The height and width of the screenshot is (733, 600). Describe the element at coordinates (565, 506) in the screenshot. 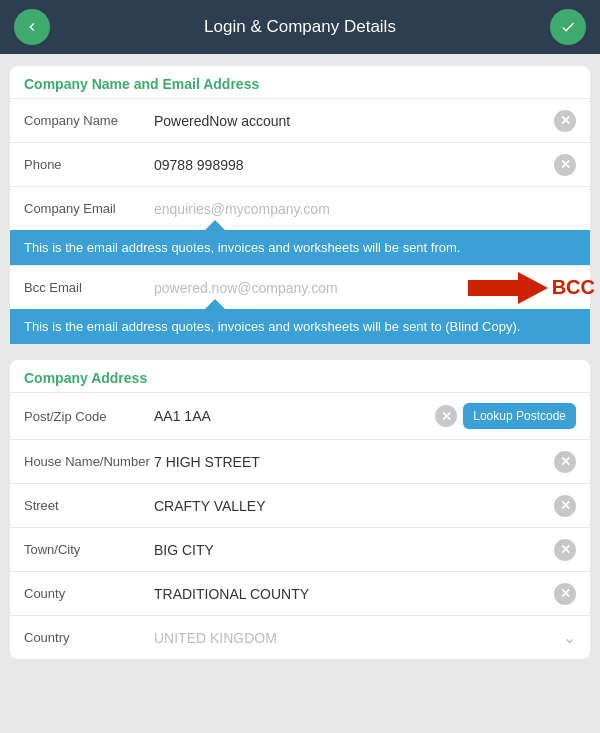

I see `street-clear: ✕` at that location.